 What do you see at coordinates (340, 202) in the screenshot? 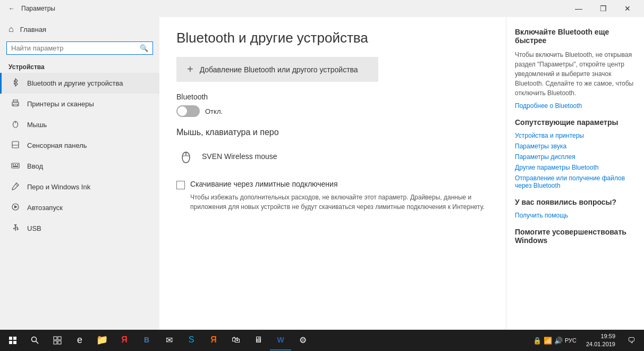
I see `checkbox-desc: Чтобы избежать дополнительных расходов, …` at bounding box center [340, 202].